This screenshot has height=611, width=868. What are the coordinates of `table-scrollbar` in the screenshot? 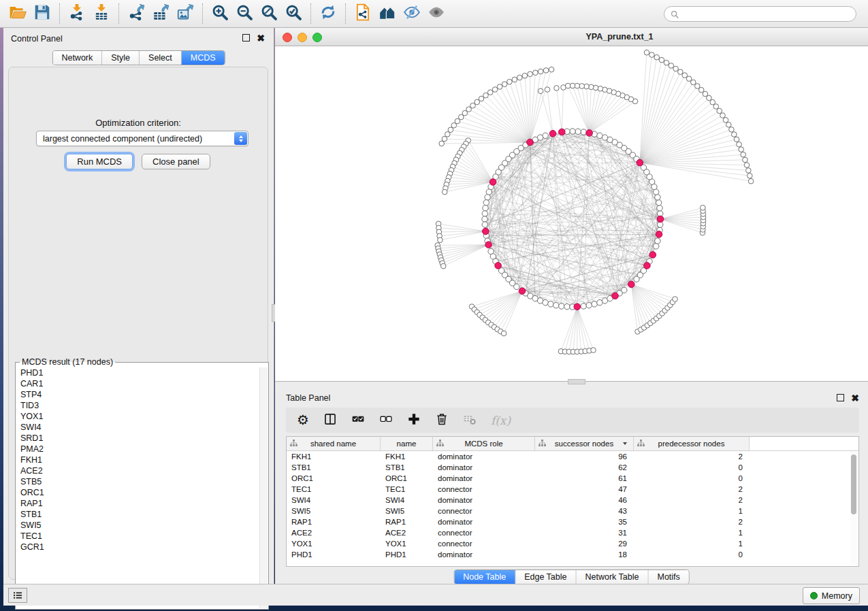 It's located at (854, 508).